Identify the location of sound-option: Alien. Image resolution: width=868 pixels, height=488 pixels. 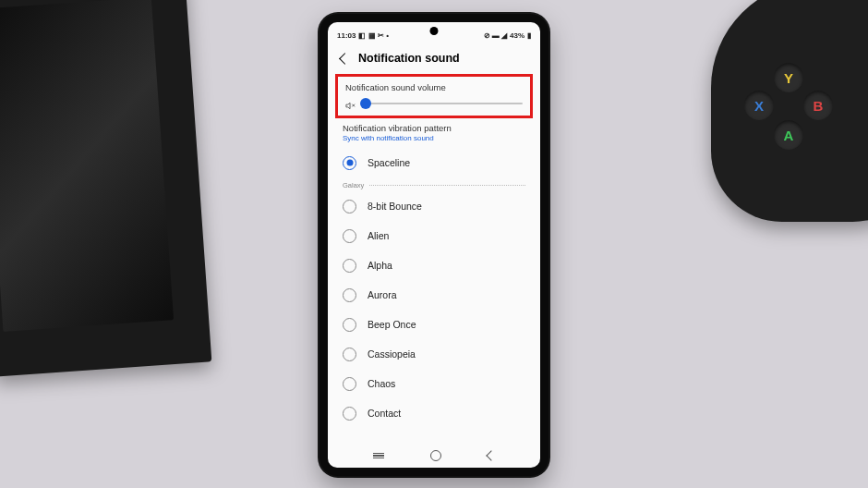
(434, 236).